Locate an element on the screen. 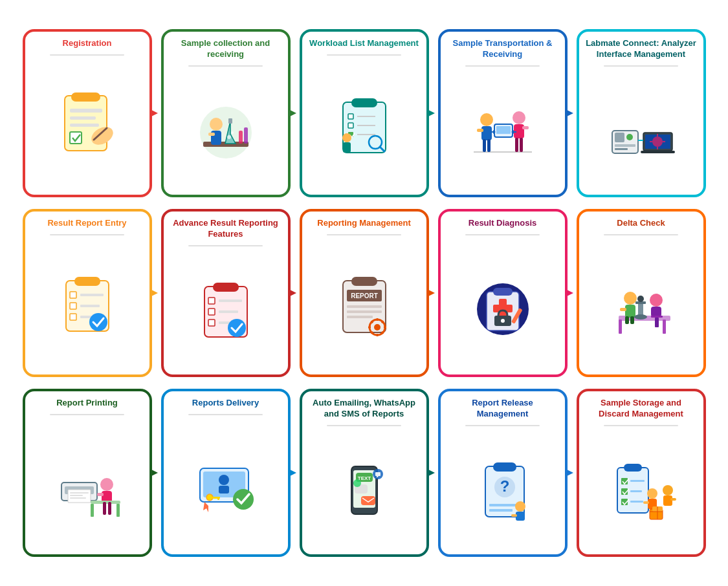 The width and height of the screenshot is (728, 586). card-image-advance-result is located at coordinates (226, 312).